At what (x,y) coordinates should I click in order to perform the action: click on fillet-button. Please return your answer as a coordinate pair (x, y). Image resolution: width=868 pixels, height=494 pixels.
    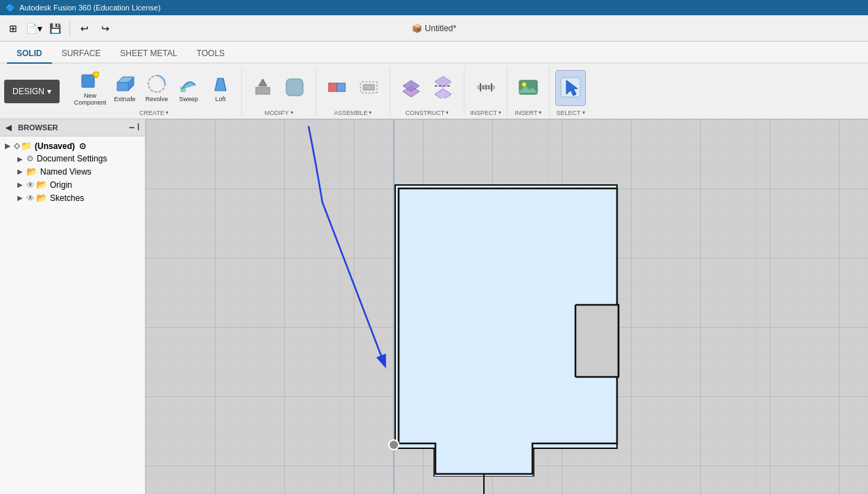
    Looking at the image, I should click on (295, 88).